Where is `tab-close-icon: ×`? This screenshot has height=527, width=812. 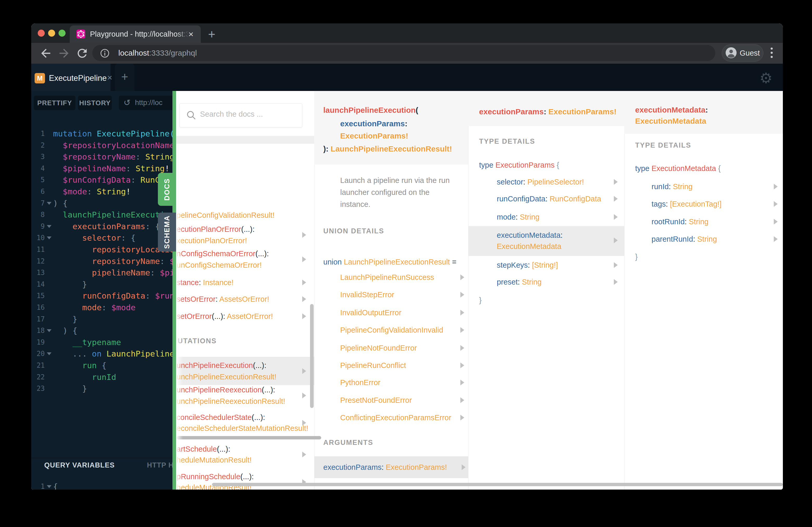 tab-close-icon: × is located at coordinates (191, 34).